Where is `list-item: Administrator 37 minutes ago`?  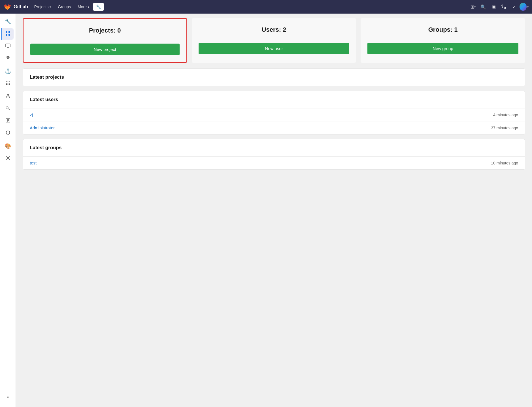 list-item: Administrator 37 minutes ago is located at coordinates (274, 128).